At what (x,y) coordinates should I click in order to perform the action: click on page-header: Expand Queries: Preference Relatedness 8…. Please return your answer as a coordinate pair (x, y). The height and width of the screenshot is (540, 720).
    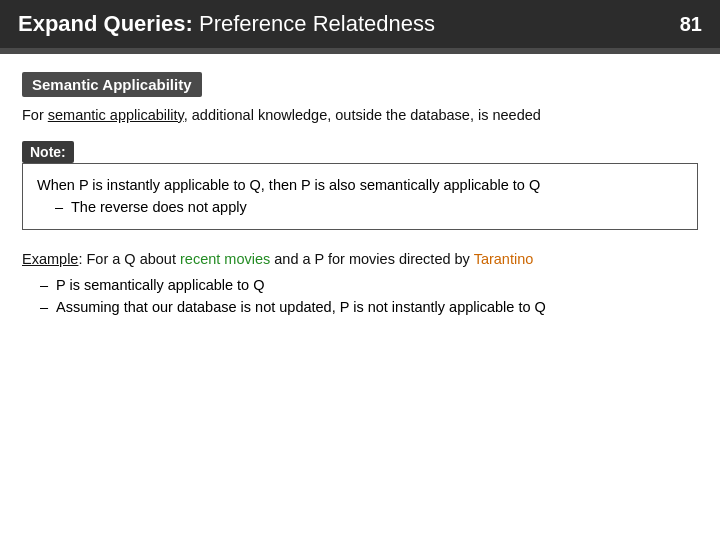
    Looking at the image, I should click on (360, 24).